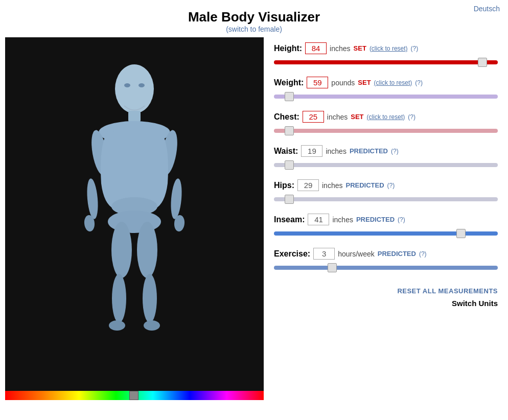  What do you see at coordinates (475, 304) in the screenshot?
I see `switch-units-button: Switch Units` at bounding box center [475, 304].